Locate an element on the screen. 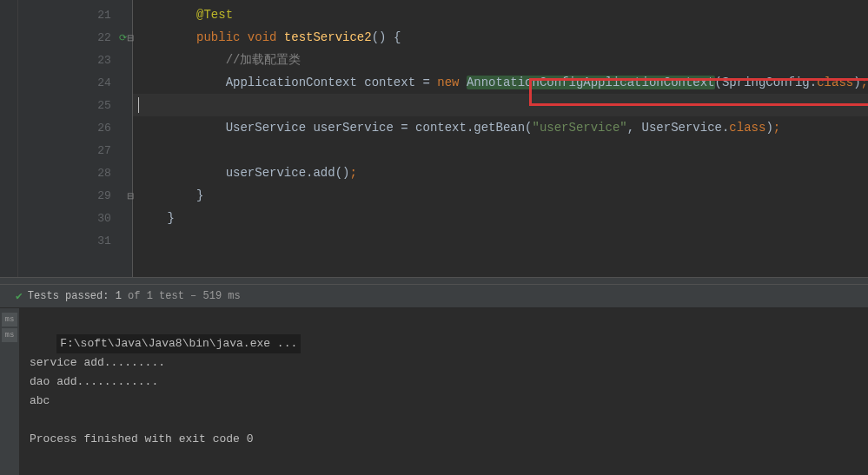 The height and width of the screenshot is (475, 868). code-token: new is located at coordinates (452, 82).